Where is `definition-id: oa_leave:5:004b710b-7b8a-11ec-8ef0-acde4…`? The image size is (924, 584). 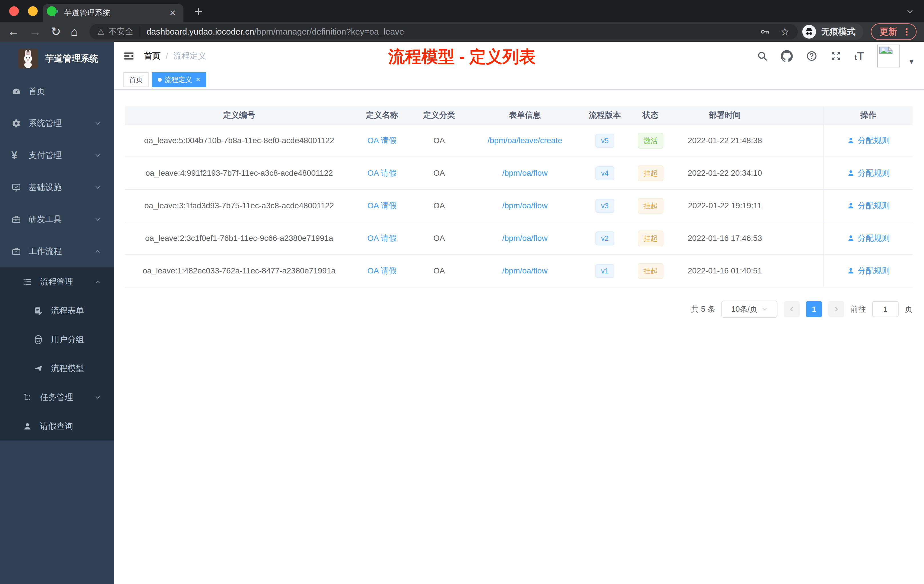
definition-id: oa_leave:5:004b710b-7b8a-11ec-8ef0-acde4… is located at coordinates (239, 140).